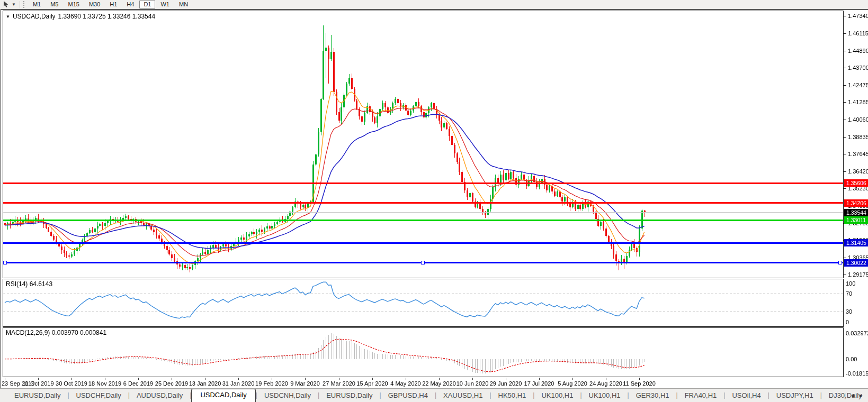 The width and height of the screenshot is (868, 402). What do you see at coordinates (37, 4) in the screenshot?
I see `timeframe-button-m1: M1` at bounding box center [37, 4].